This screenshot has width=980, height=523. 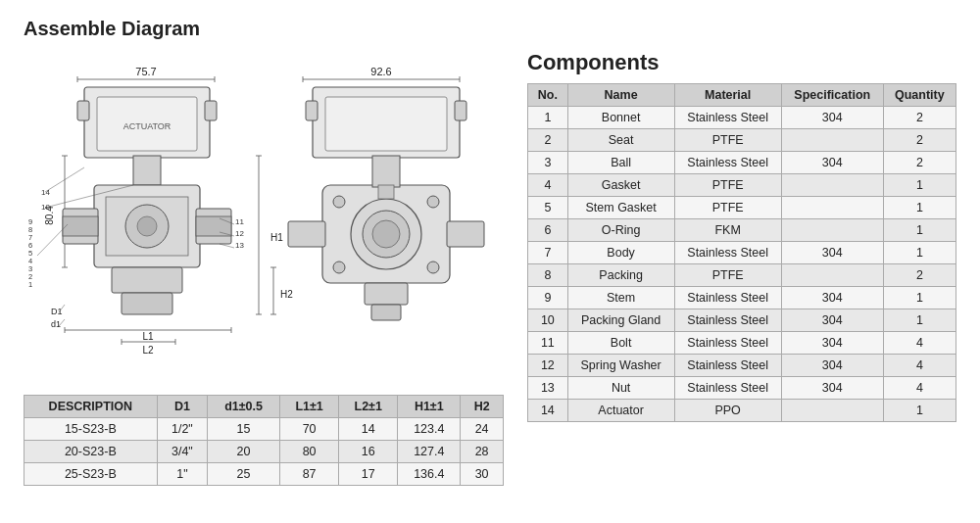 What do you see at coordinates (727, 96) in the screenshot?
I see `comp-header-material: Material` at bounding box center [727, 96].